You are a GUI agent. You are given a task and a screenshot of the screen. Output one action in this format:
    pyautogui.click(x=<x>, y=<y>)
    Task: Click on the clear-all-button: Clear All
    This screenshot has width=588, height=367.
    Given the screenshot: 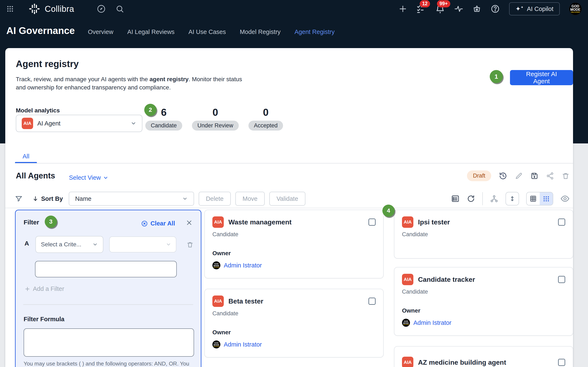 What is the action you would take?
    pyautogui.click(x=158, y=223)
    